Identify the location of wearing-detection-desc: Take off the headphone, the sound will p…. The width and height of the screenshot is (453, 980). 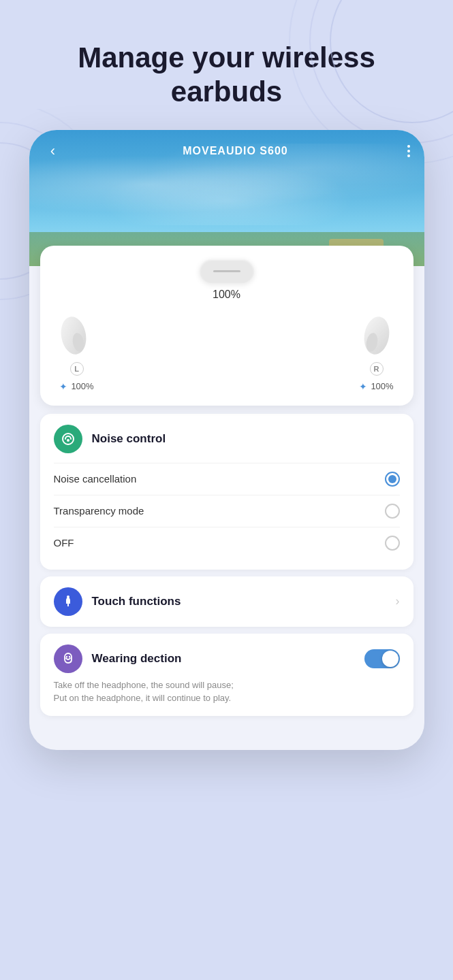
(227, 691).